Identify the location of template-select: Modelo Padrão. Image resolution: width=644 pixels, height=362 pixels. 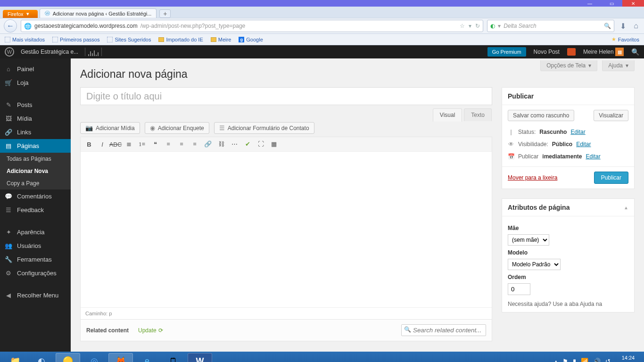
(534, 264).